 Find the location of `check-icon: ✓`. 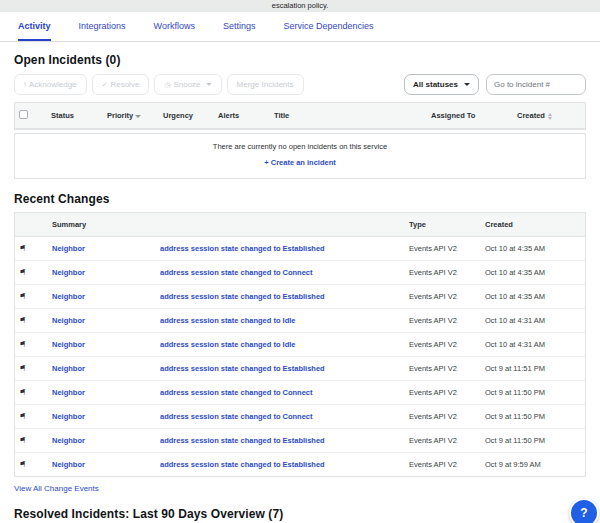

check-icon: ✓ is located at coordinates (105, 85).